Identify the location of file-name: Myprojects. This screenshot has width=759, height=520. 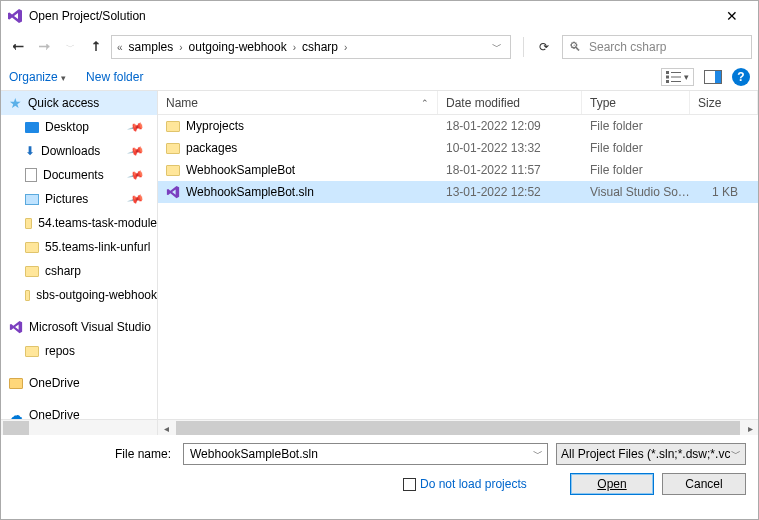
(215, 126).